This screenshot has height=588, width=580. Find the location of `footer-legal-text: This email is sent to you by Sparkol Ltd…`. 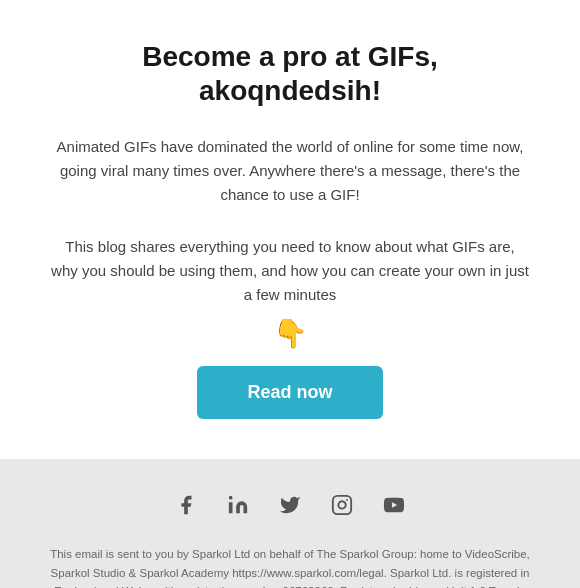

footer-legal-text: This email is sent to you by Sparkol Ltd… is located at coordinates (290, 566).